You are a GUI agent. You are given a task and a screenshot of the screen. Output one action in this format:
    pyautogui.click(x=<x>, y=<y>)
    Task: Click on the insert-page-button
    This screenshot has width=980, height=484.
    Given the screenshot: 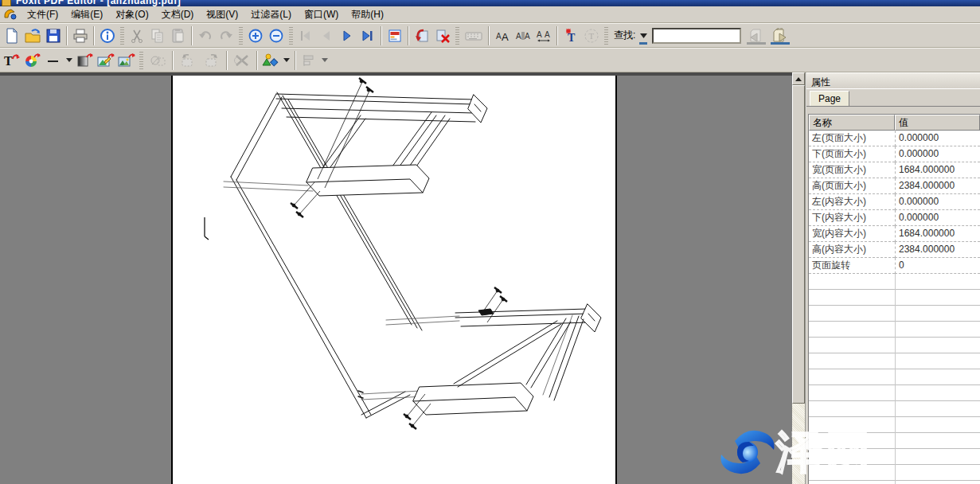 What is the action you would take?
    pyautogui.click(x=422, y=35)
    